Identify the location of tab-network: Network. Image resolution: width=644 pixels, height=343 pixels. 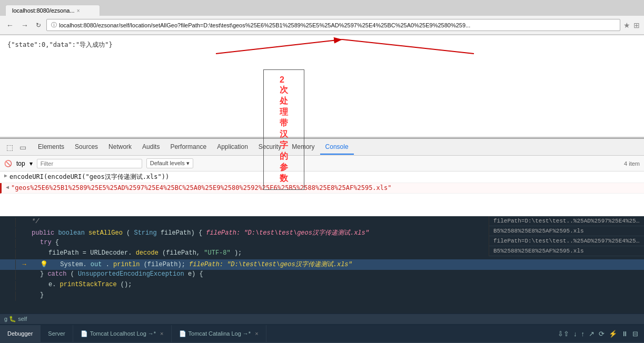
(120, 147).